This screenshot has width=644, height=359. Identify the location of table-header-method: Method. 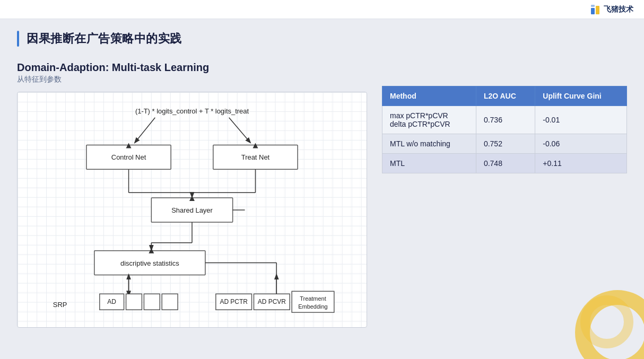
(430, 97).